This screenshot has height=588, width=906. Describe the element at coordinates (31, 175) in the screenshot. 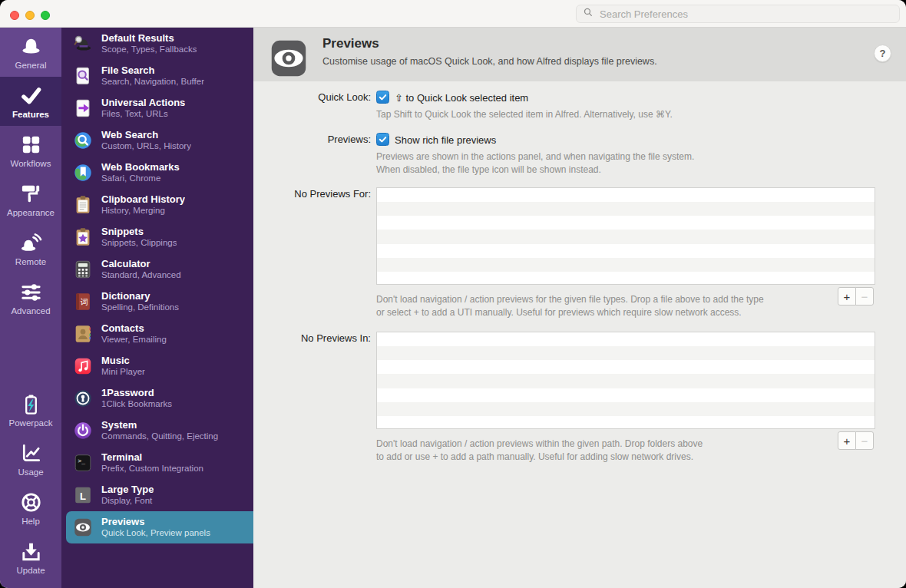

I see `category-rail-top: GeneralFeaturesWorkflowsAppearanceRemote…` at that location.